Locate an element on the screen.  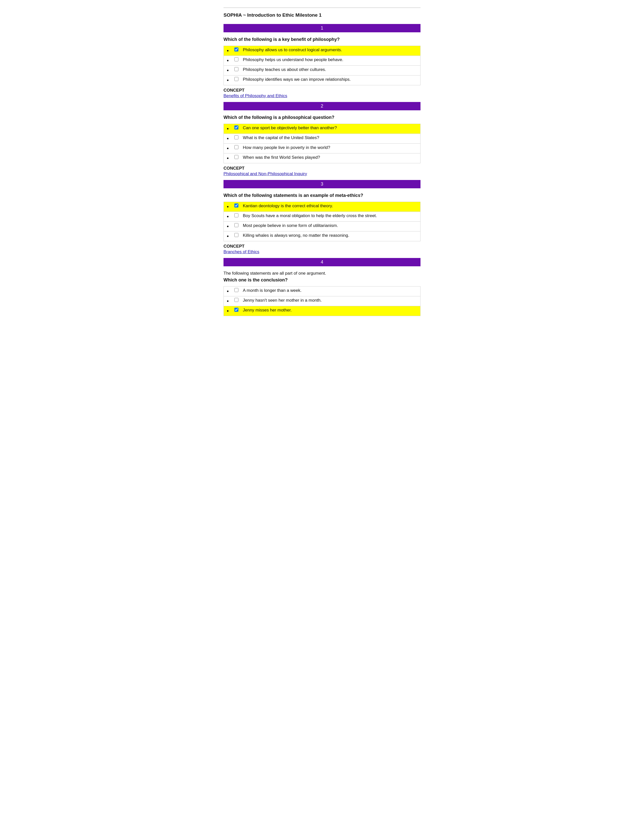
option-text-4-2: Jenny misses her mother. is located at coordinates (331, 311).